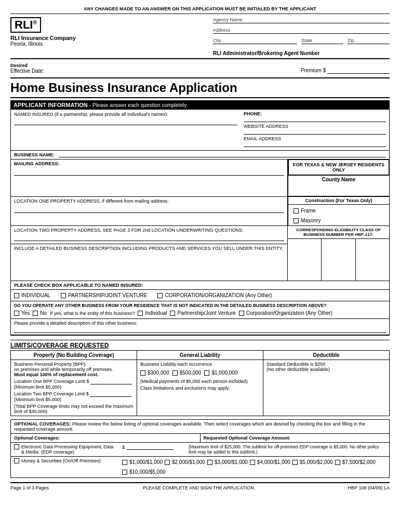  Describe the element at coordinates (339, 190) in the screenshot. I see `county-name-input` at that location.